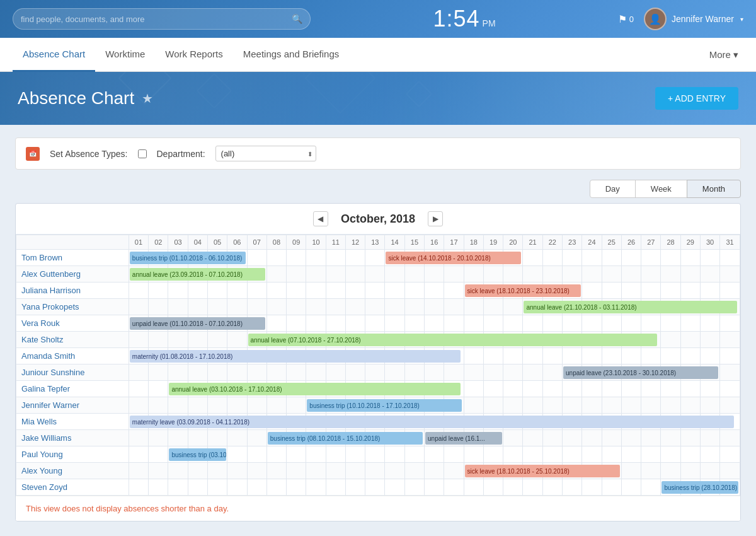 The width and height of the screenshot is (756, 536). Describe the element at coordinates (73, 291) in the screenshot. I see `person-name-juliana-harrison: Juliana Harrison` at that location.